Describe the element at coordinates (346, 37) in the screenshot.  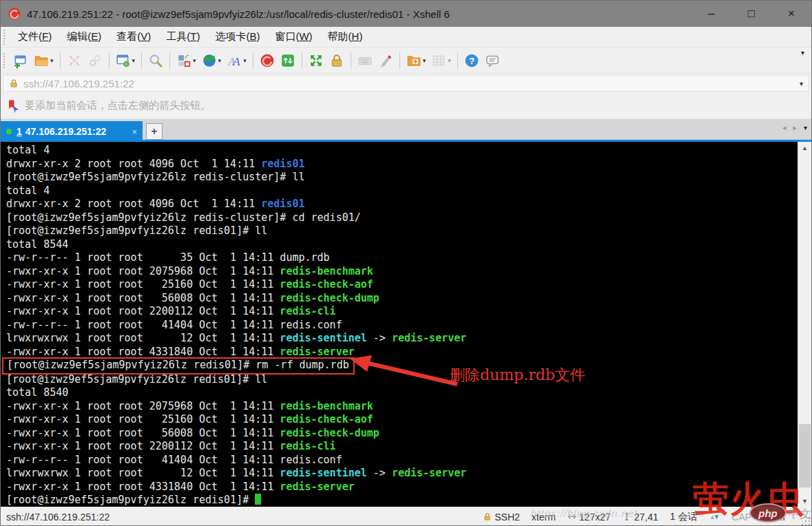
I see `menu-item-help: 帮助(H)` at that location.